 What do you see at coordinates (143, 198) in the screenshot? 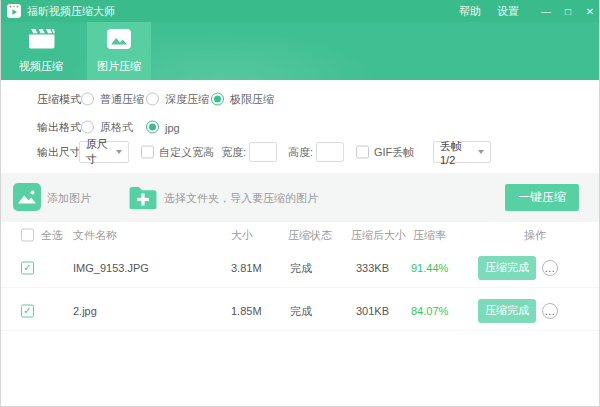
I see `select-folder-button` at bounding box center [143, 198].